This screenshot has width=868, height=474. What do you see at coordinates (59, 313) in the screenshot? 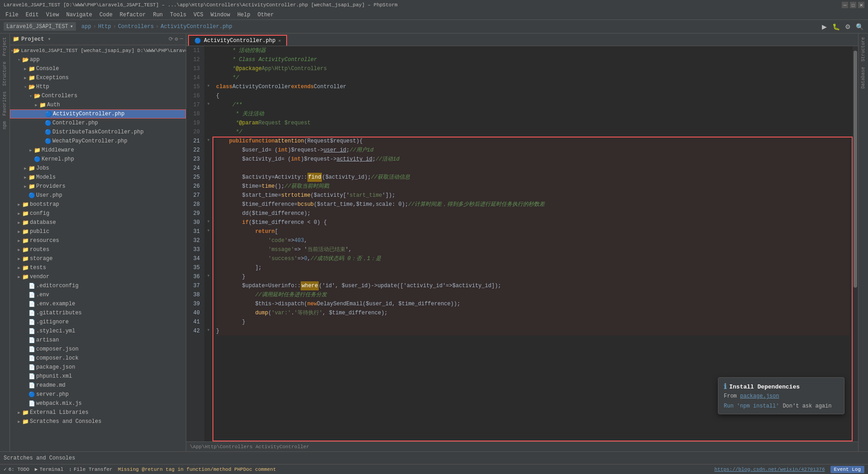
I see `tree-item-gitattributes-label: .gitattributes` at bounding box center [59, 313].